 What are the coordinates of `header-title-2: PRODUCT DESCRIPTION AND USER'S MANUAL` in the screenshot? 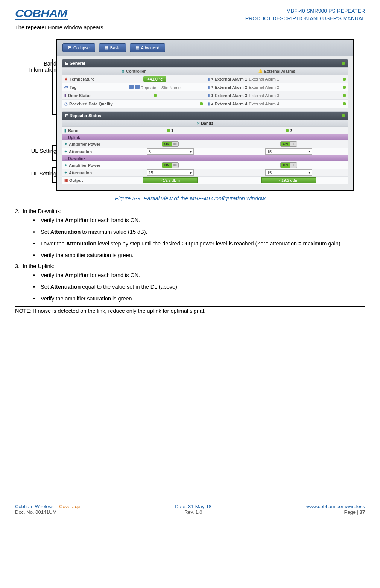 It's located at (305, 19).